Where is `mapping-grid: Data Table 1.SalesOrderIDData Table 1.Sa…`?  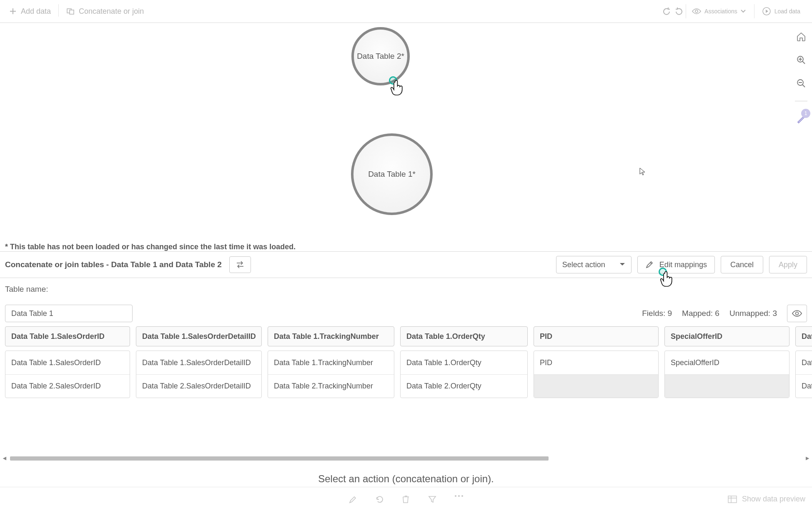 mapping-grid: Data Table 1.SalesOrderIDData Table 1.Sa… is located at coordinates (406, 360).